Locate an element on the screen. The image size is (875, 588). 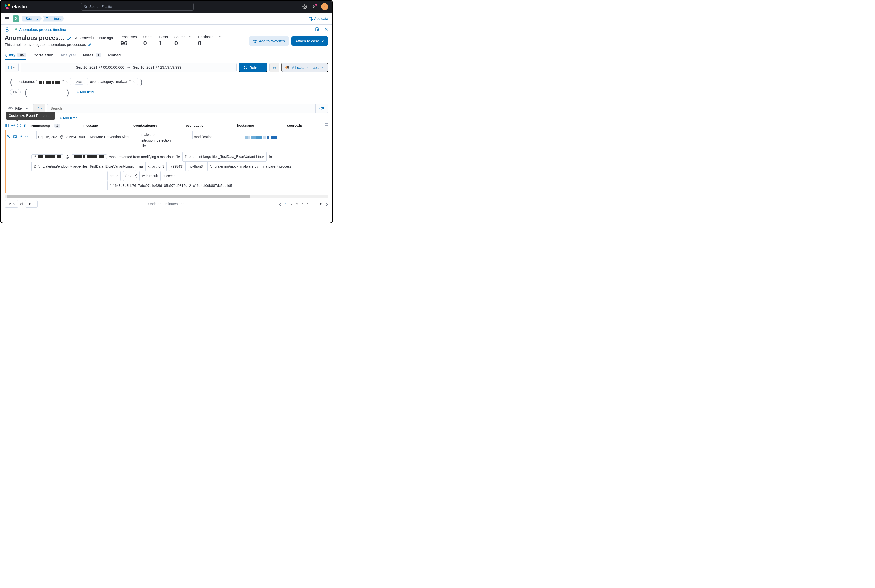
tab-pinned: Pinned is located at coordinates (115, 55).